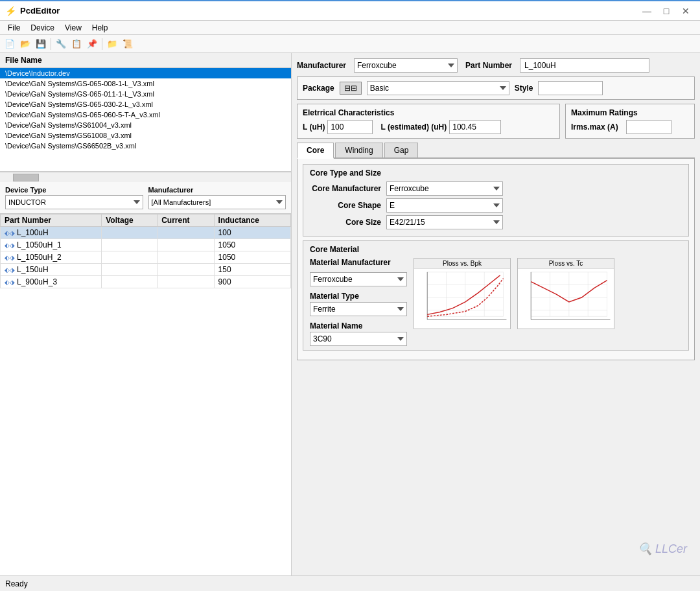 This screenshot has width=700, height=591. I want to click on core-shape-row: Core Shape E, so click(496, 205).